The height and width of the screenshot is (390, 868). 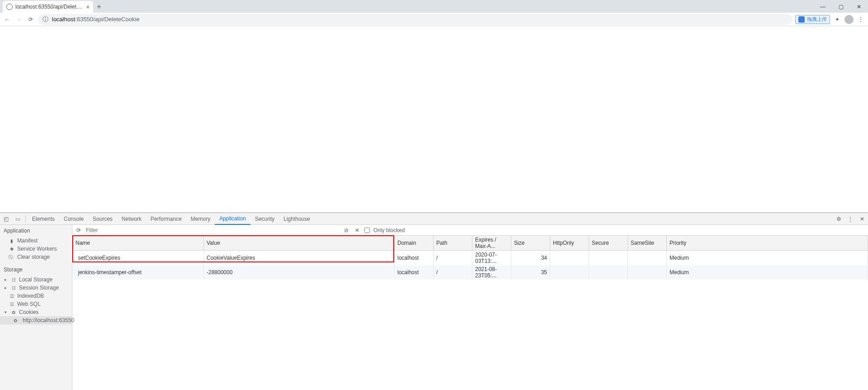 I want to click on url-text: localhost:63550/api/DeleteCookie, so click(x=96, y=19).